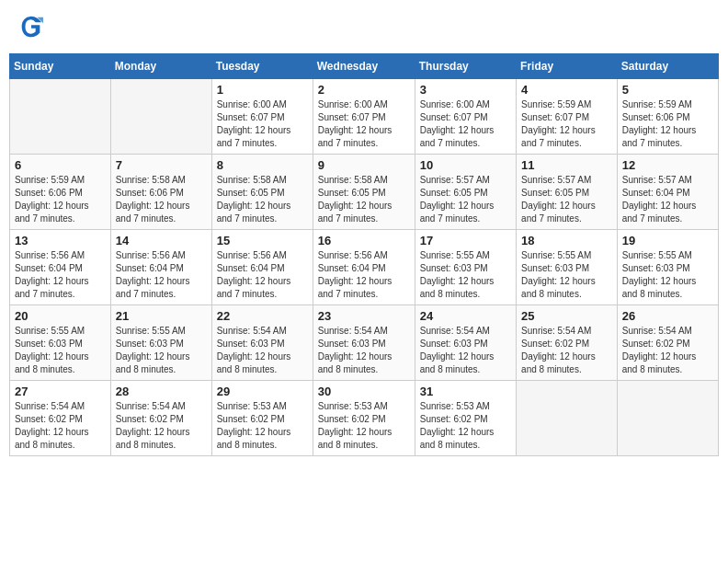 The width and height of the screenshot is (728, 563). Describe the element at coordinates (667, 192) in the screenshot. I see `calendar-cell: 12Sunrise: 5:57 AMSunset: 6:04 PMDayligh…` at that location.